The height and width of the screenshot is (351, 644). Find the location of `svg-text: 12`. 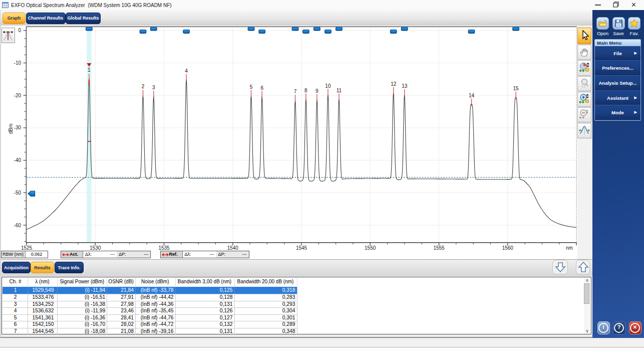

svg-text: 12 is located at coordinates (394, 84).